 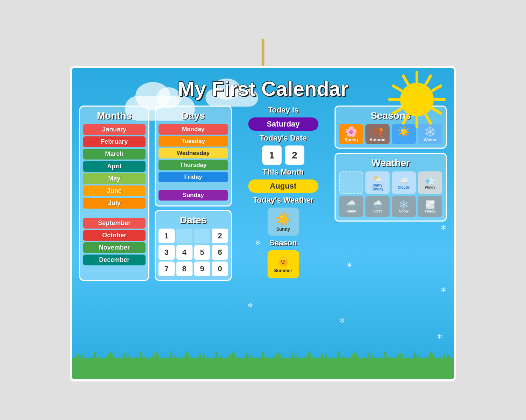 What do you see at coordinates (114, 236) in the screenshot?
I see `month-october: October` at bounding box center [114, 236].